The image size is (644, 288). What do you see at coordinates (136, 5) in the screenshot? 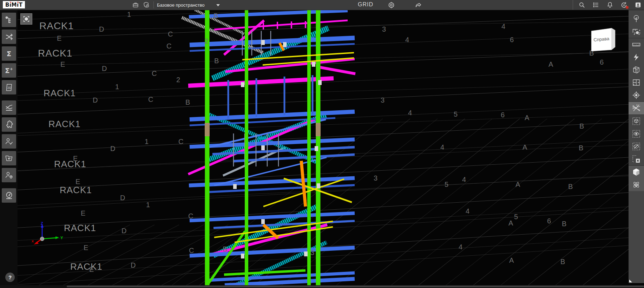
I see `briefcase-icon` at bounding box center [136, 5].